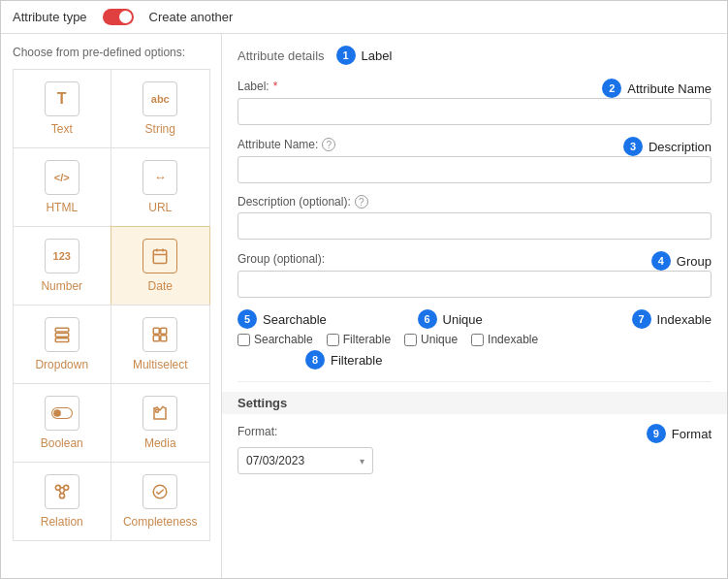  Describe the element at coordinates (475, 284) in the screenshot. I see `group-input` at that location.